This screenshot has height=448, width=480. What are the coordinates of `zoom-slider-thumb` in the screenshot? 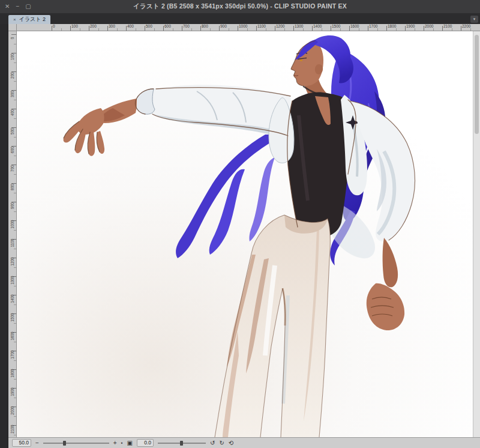 It's located at (65, 443).